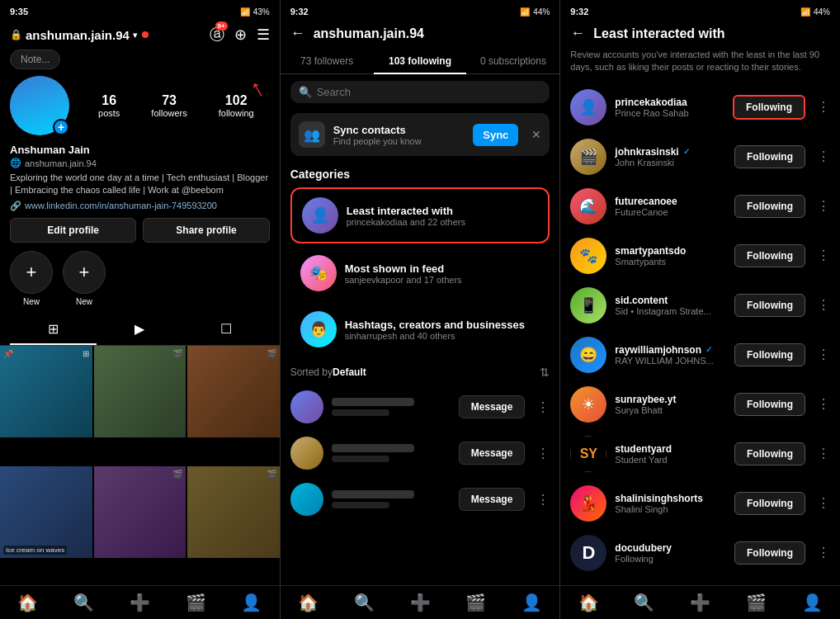 Image resolution: width=840 pixels, height=619 pixels. I want to click on more-icon-10: ⋮, so click(823, 553).